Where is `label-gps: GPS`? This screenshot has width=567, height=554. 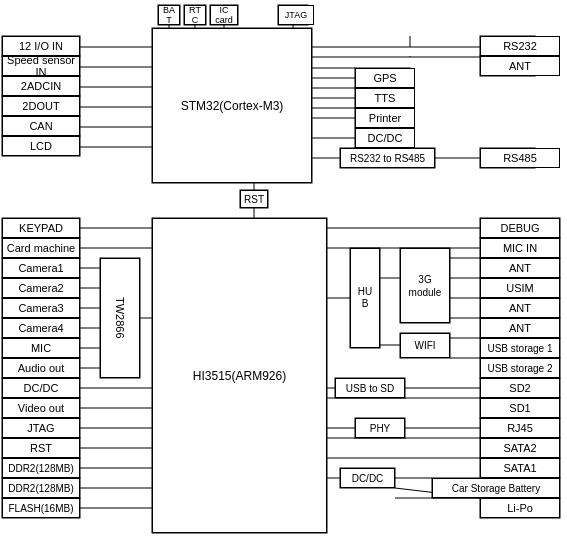 label-gps: GPS is located at coordinates (385, 78).